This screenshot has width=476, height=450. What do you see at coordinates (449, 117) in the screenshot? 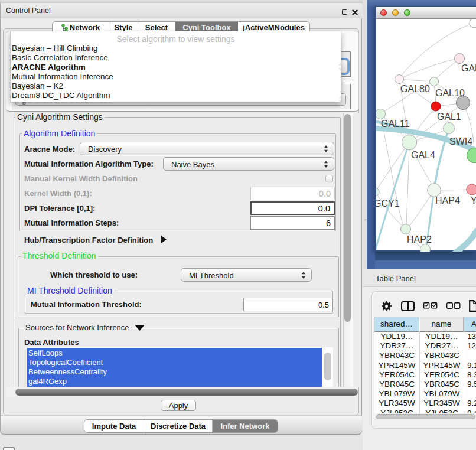
I see `svg-text: GAL1` at bounding box center [449, 117].